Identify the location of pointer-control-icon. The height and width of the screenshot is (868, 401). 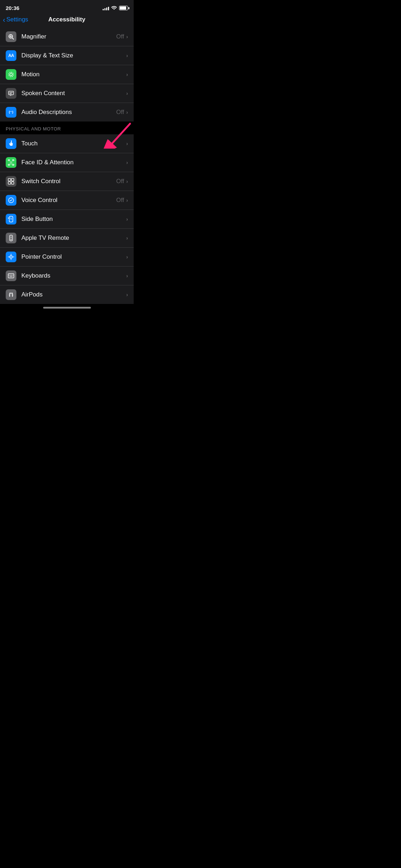
(11, 257).